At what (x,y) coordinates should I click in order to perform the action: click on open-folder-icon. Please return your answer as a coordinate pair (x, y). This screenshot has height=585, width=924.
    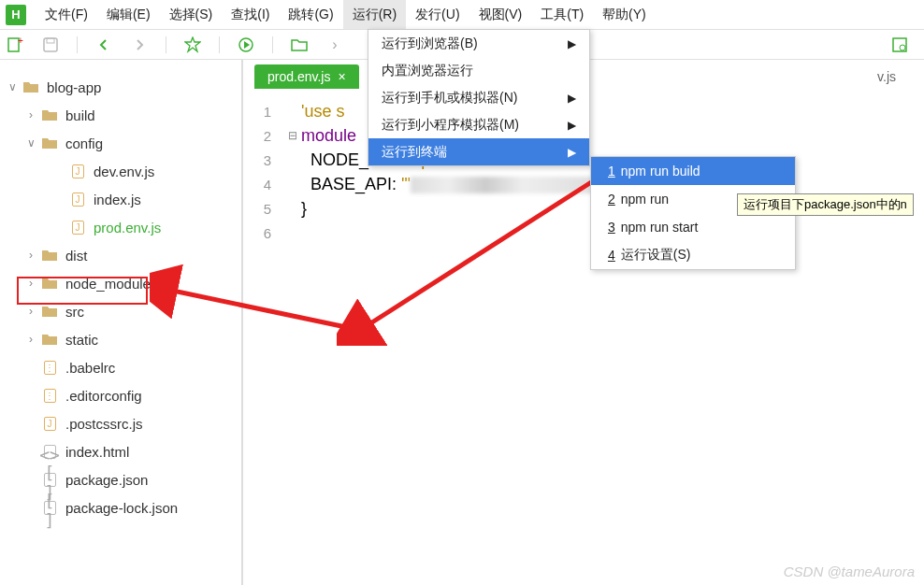
    Looking at the image, I should click on (299, 45).